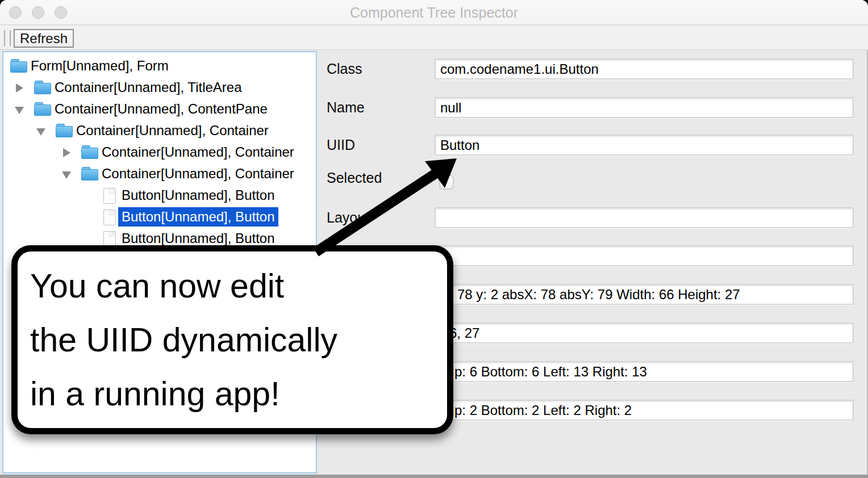 The height and width of the screenshot is (478, 868). Describe the element at coordinates (239, 286) in the screenshot. I see `callout-line: You can now edit` at that location.